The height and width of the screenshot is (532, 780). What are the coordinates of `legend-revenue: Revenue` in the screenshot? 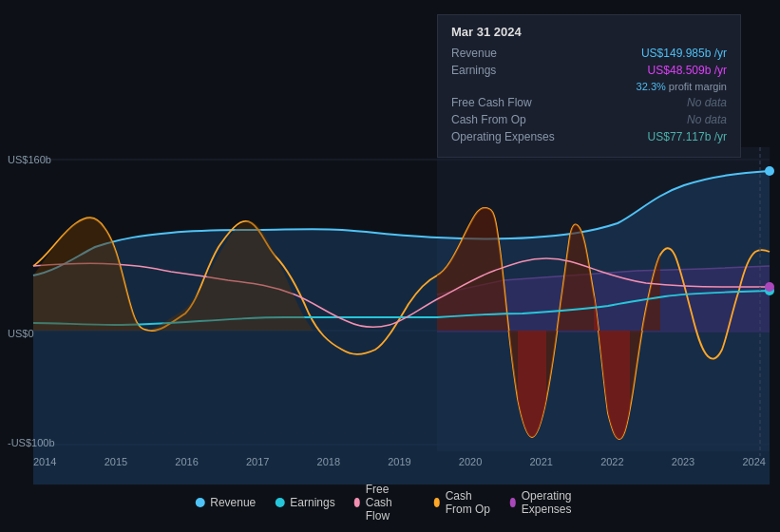 It's located at (225, 503).